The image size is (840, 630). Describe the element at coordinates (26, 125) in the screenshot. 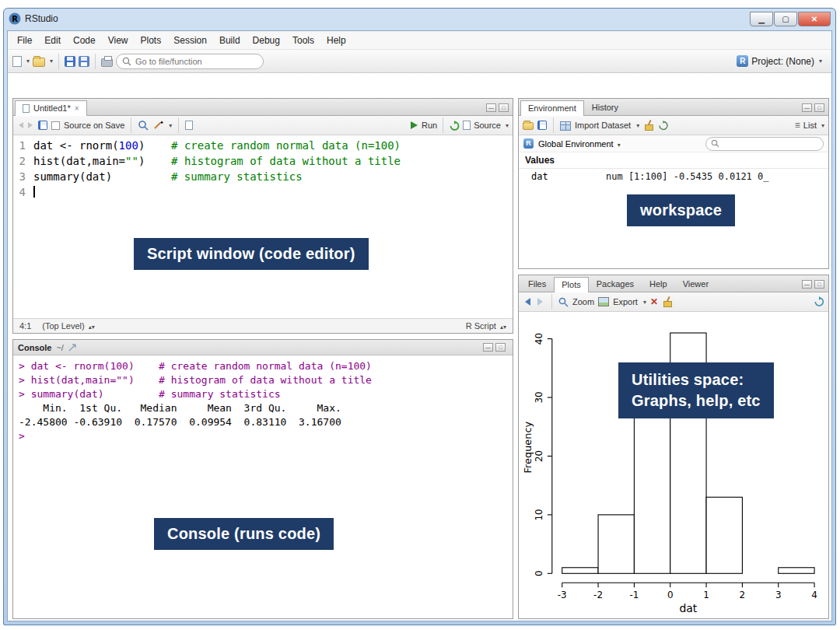

I see `nav-back-forward-icon` at that location.